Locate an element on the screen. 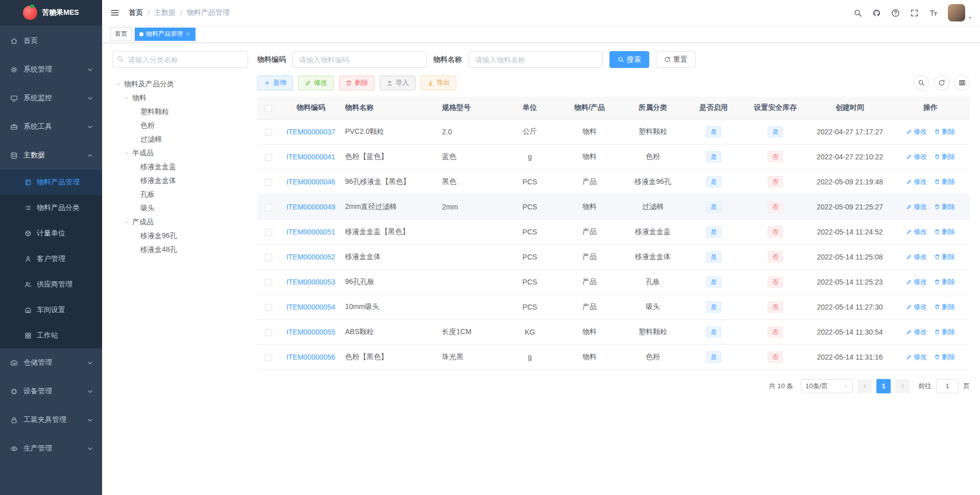  material-code-link: ITEM00000046 is located at coordinates (311, 182).